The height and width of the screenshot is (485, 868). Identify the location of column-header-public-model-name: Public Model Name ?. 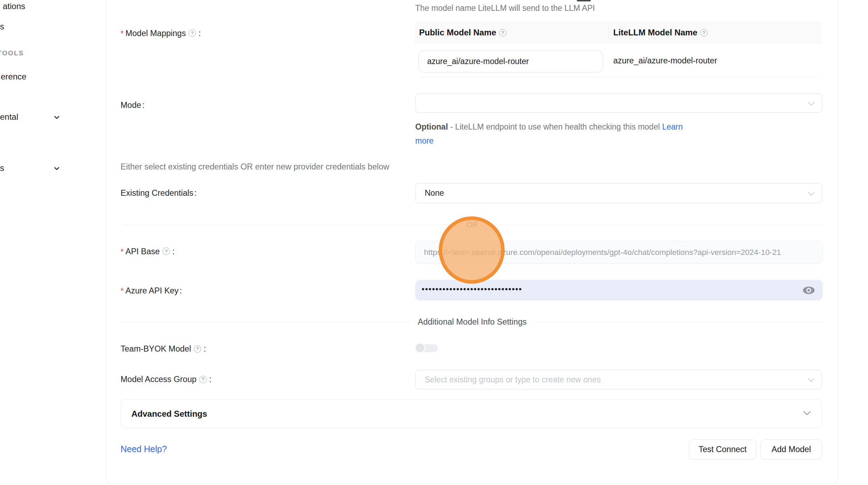
(512, 33).